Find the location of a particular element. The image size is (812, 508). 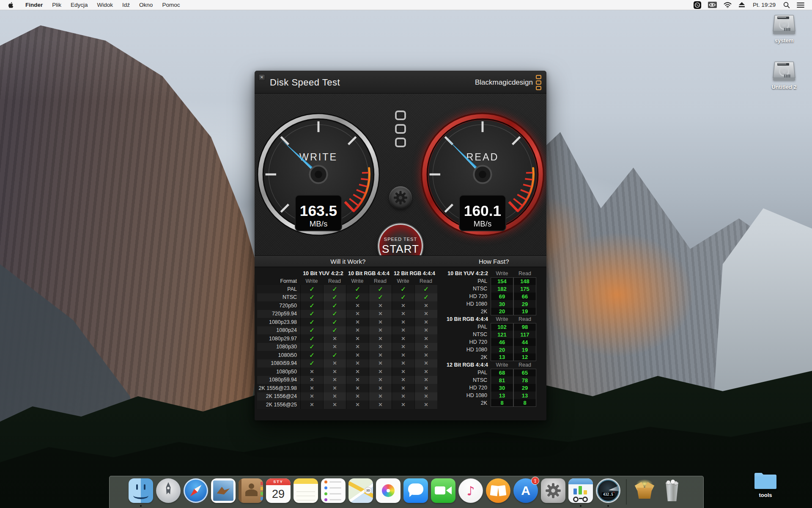

gear-icon is located at coordinates (401, 198).